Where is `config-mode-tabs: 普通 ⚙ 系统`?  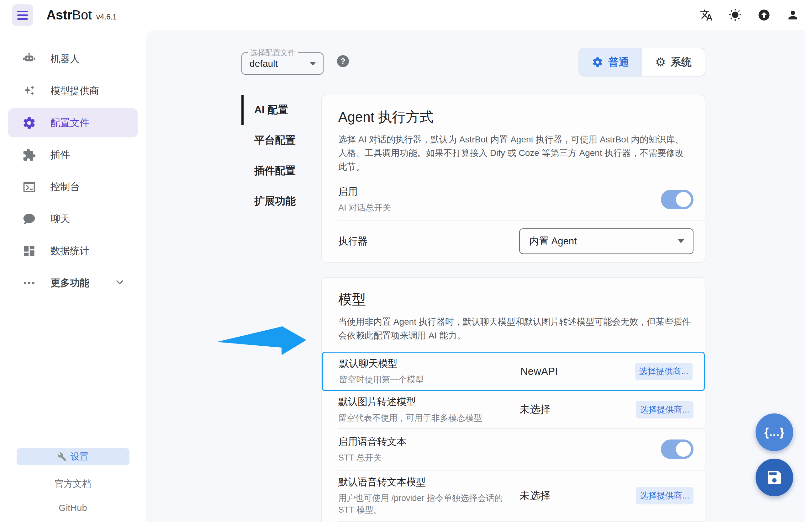 config-mode-tabs: 普通 ⚙ 系统 is located at coordinates (642, 62).